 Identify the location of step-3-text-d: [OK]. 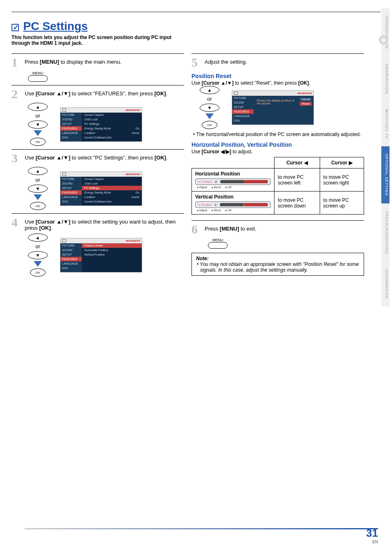
(160, 158).